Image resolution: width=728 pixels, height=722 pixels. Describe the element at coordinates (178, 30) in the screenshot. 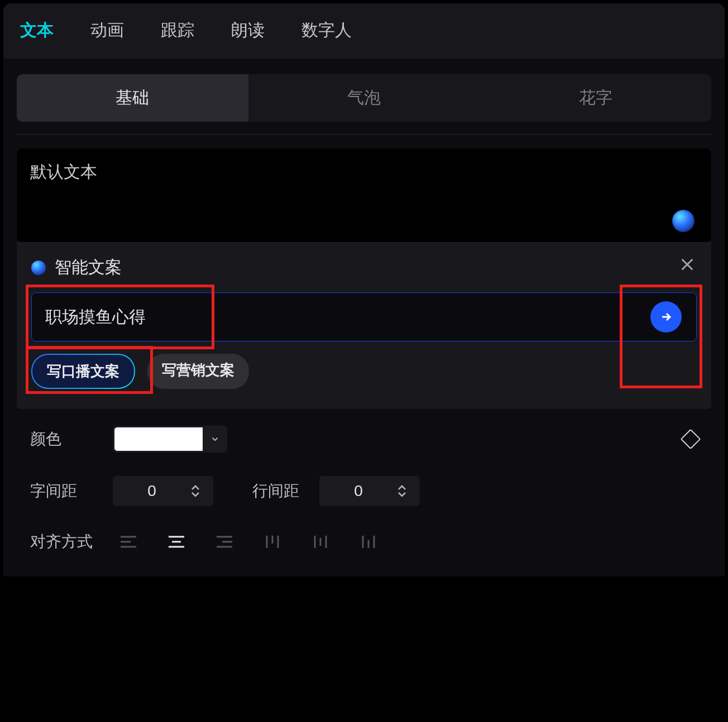

I see `tab-tracking: 跟踪` at that location.